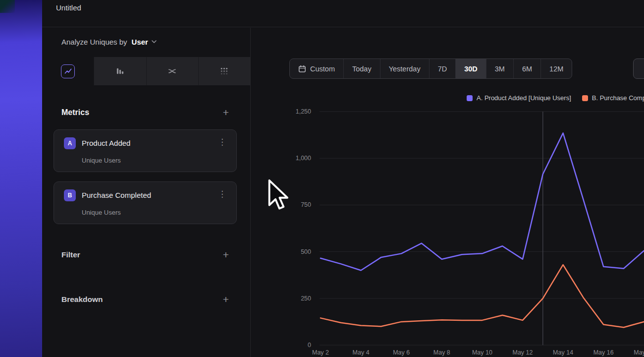  I want to click on range-button-12m: 12M, so click(556, 68).